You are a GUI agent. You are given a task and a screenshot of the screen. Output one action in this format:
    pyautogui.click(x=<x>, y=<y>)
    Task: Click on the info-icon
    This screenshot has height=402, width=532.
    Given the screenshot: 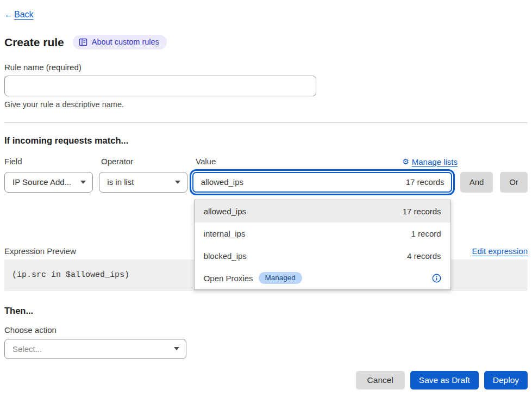 What is the action you would take?
    pyautogui.click(x=437, y=279)
    